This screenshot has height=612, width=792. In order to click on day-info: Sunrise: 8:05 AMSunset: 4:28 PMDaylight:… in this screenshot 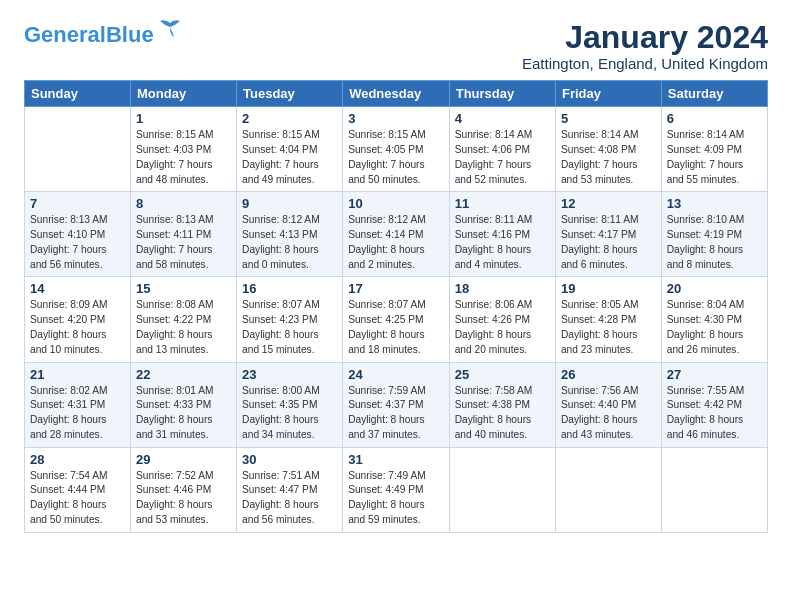, I will do `click(608, 328)`.